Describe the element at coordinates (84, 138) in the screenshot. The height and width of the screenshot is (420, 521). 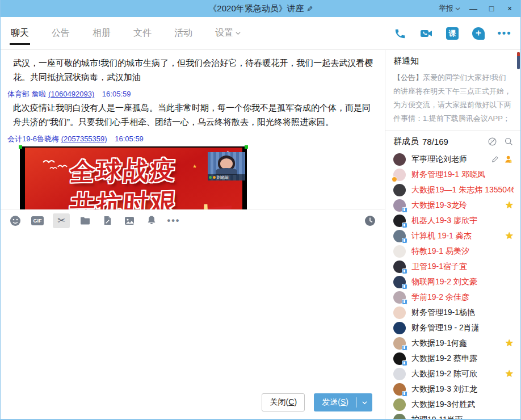
I see `sender-uid-link: (2057355359)` at that location.